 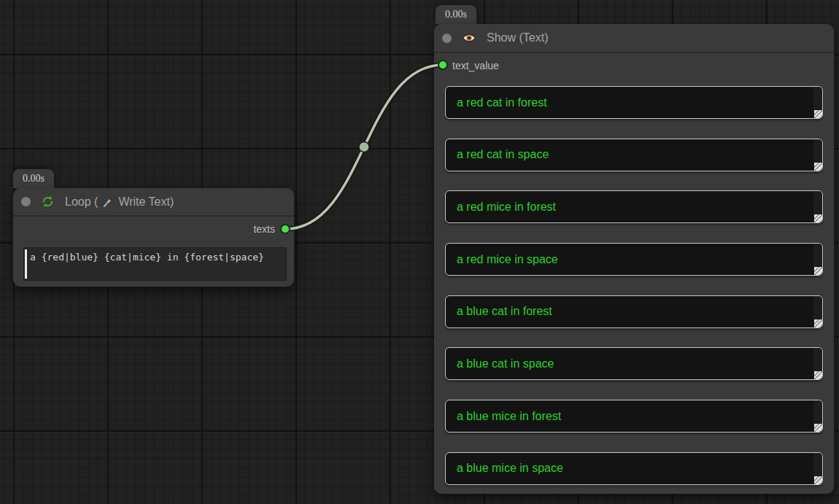 What do you see at coordinates (469, 38) in the screenshot?
I see `eye-icon` at bounding box center [469, 38].